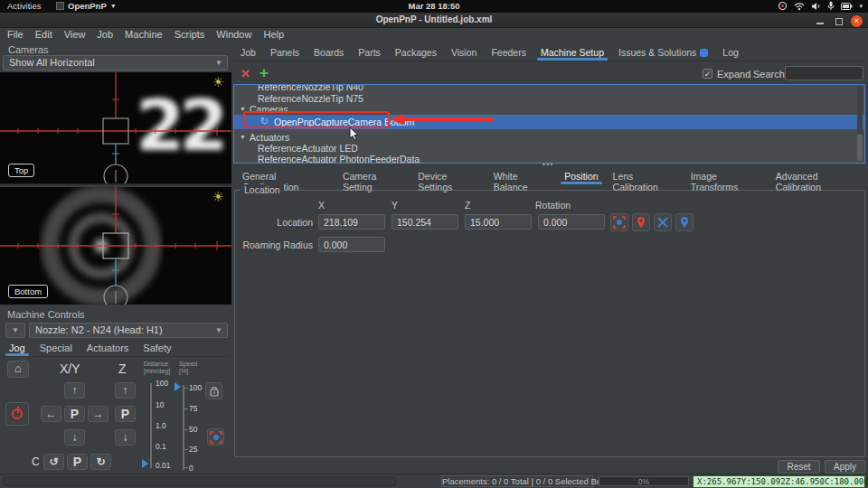  What do you see at coordinates (56, 349) in the screenshot?
I see `tab-special: Special` at bounding box center [56, 349].